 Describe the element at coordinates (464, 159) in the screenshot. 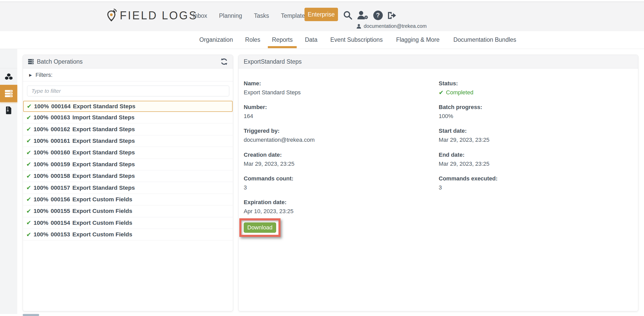

I see `field-end-date: End date: Mar 29, 2023, 23:25` at that location.